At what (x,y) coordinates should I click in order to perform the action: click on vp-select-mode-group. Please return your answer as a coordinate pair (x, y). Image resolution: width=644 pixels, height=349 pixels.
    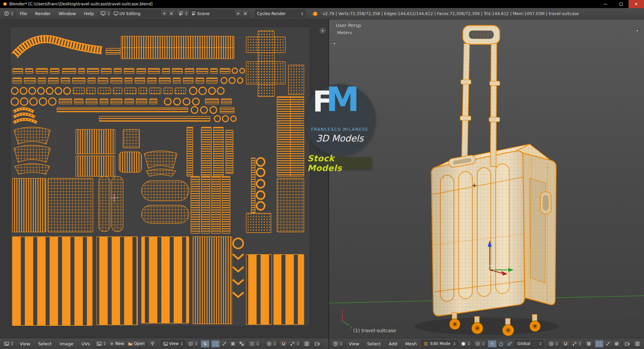
    Looking at the image, I should click on (608, 344).